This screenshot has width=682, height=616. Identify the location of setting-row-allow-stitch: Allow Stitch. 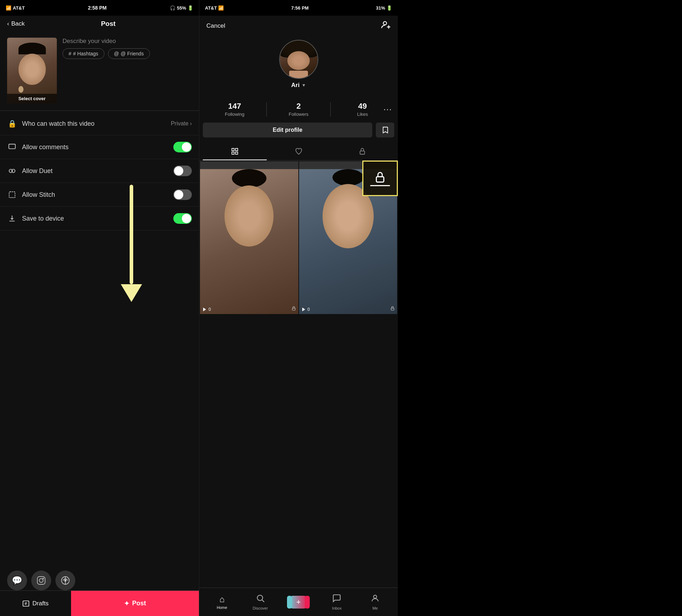
(99, 195).